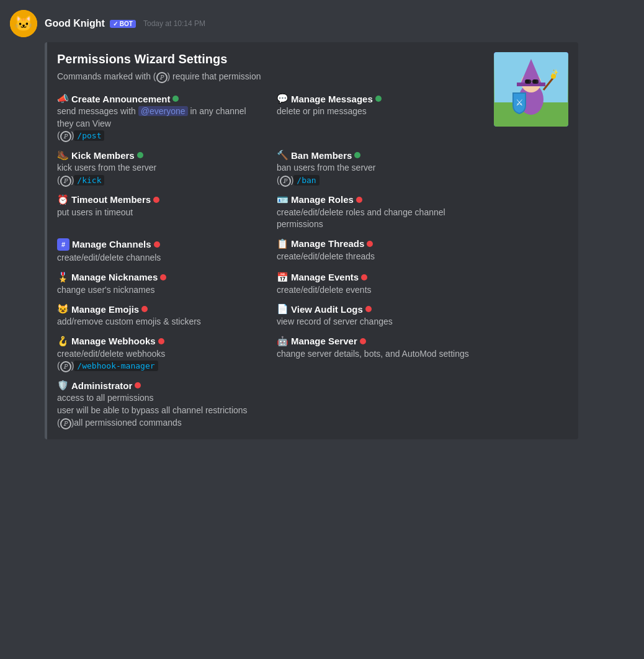  I want to click on p-symbol-kick: 𝙿, so click(66, 181).